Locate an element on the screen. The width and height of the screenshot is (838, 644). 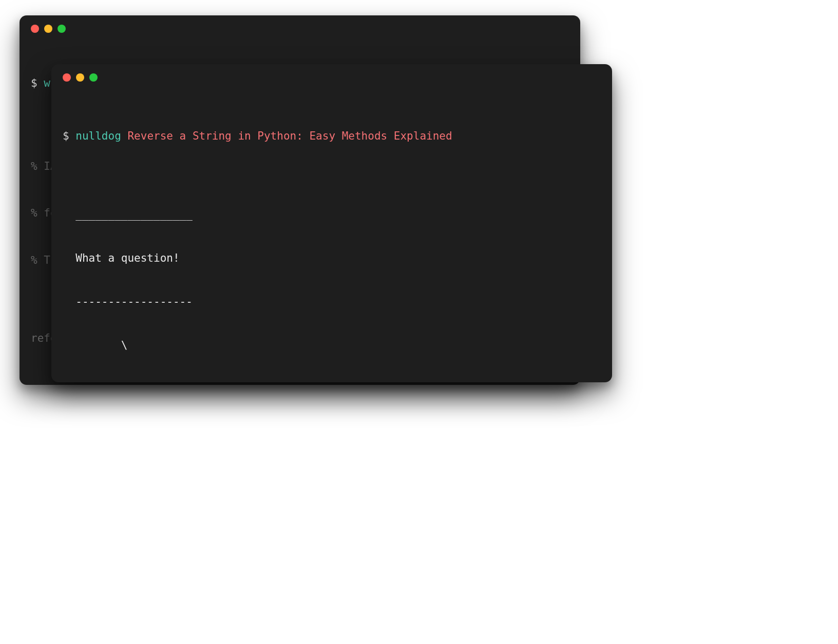
prompt-cmd-front: nulldog is located at coordinates (99, 136).